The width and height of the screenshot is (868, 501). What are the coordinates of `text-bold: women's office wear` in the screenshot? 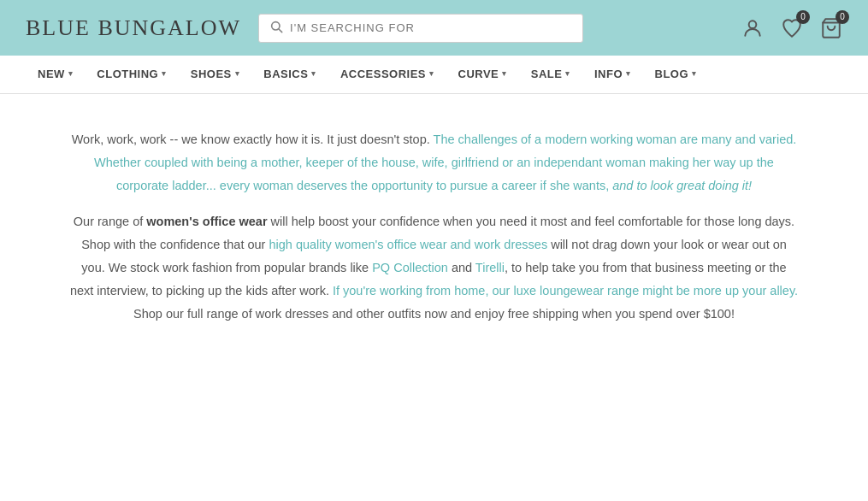 It's located at (207, 221).